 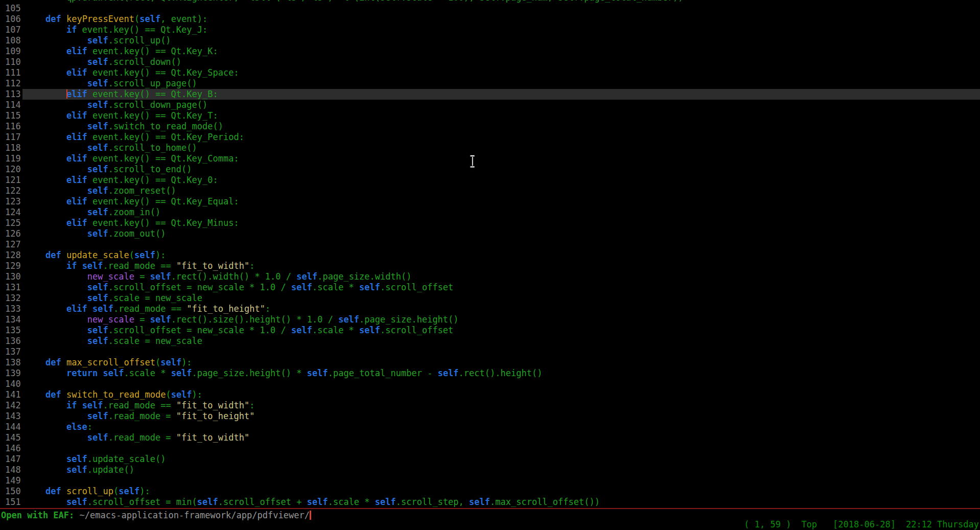 I want to click on minibuffer-prompt: Open with EAF:, so click(x=40, y=515).